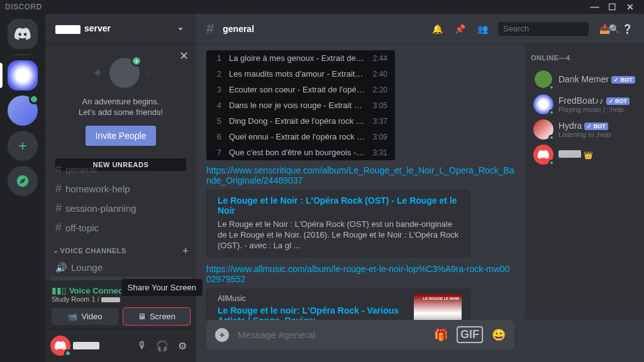 The width and height of the screenshot is (644, 362). I want to click on sparkle-icon: ✦, so click(98, 73).